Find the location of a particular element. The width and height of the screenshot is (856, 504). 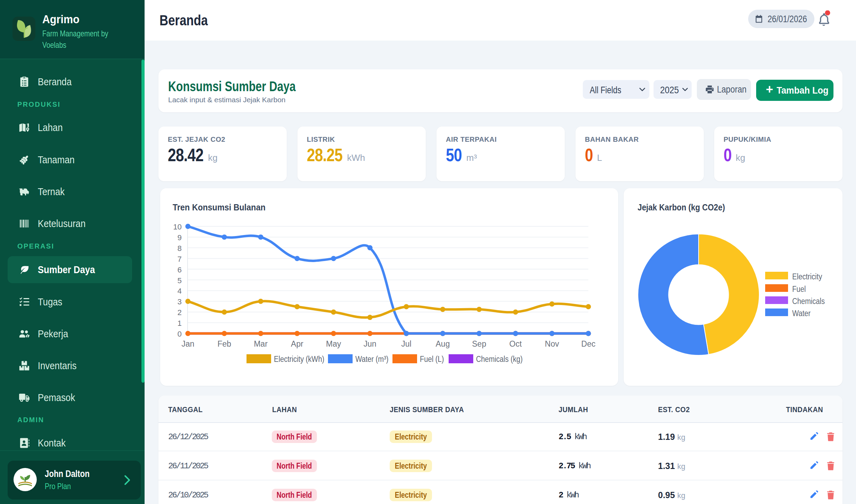

svg-text: Fuel is located at coordinates (799, 289).